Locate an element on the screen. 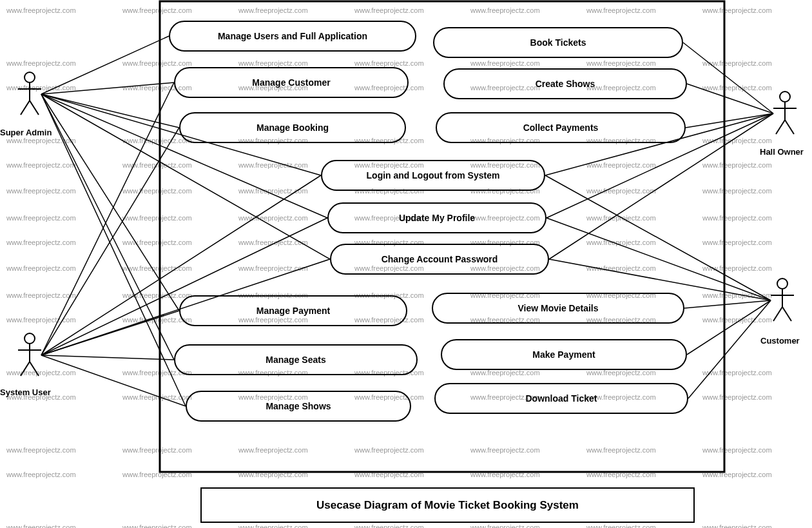 Image resolution: width=812 pixels, height=528 pixels. actor-label-system_user: System User is located at coordinates (26, 392).